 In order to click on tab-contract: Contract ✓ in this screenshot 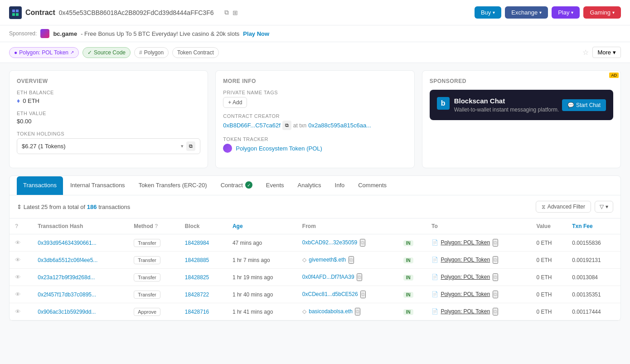, I will do `click(237, 185)`.